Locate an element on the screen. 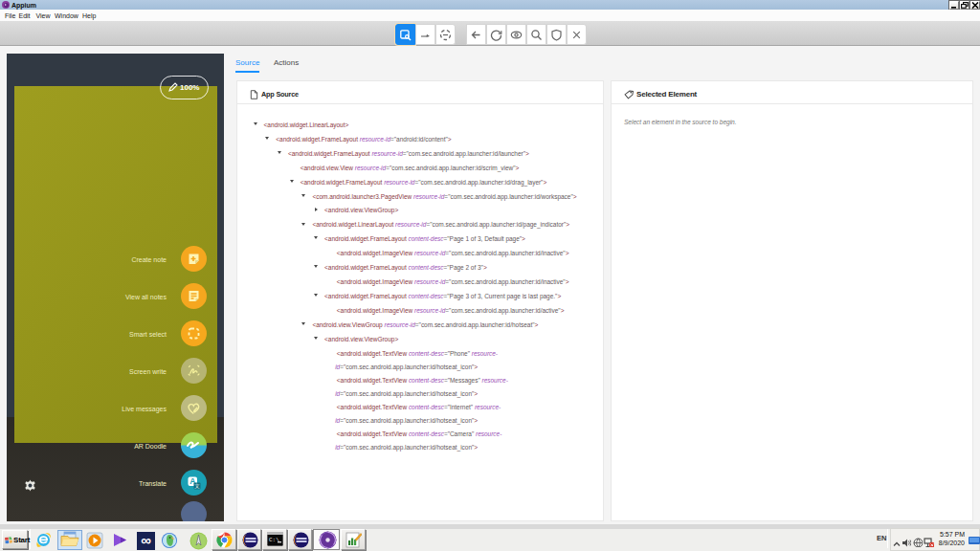 The width and height of the screenshot is (980, 551). svg-text: 文 is located at coordinates (197, 487).